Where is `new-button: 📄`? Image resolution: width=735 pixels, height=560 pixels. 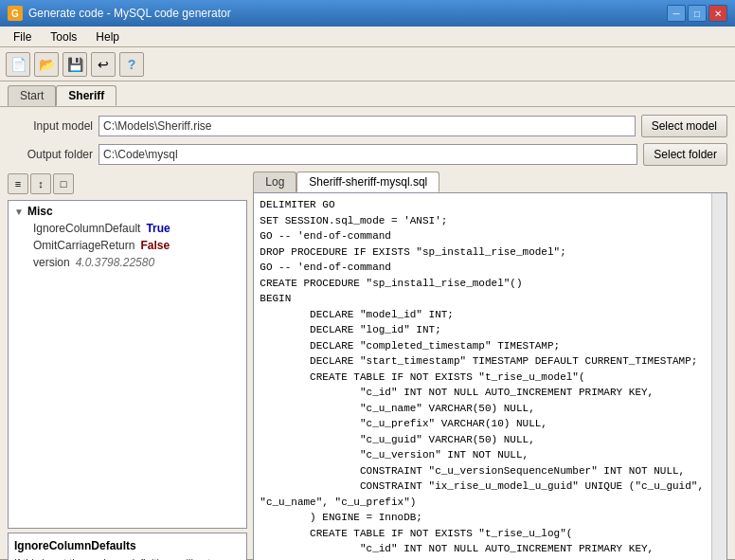 new-button: 📄 is located at coordinates (18, 64).